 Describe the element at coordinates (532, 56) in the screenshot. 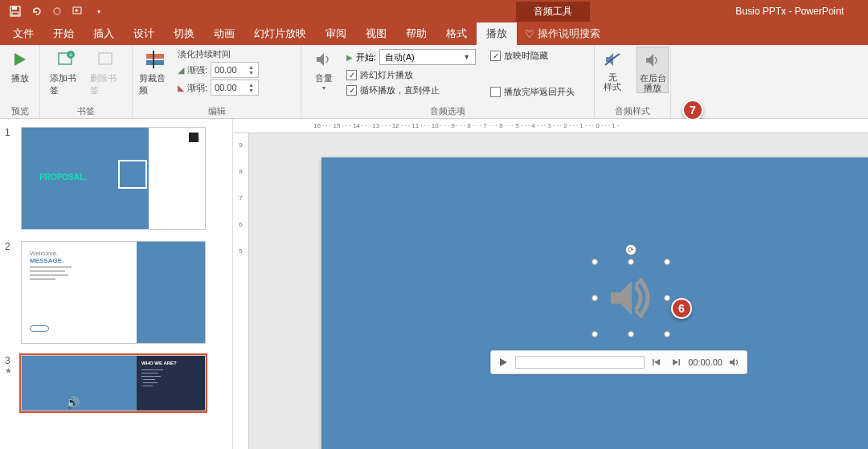

I see `hide-during-show-checkbox: ✓放映时隐藏` at that location.